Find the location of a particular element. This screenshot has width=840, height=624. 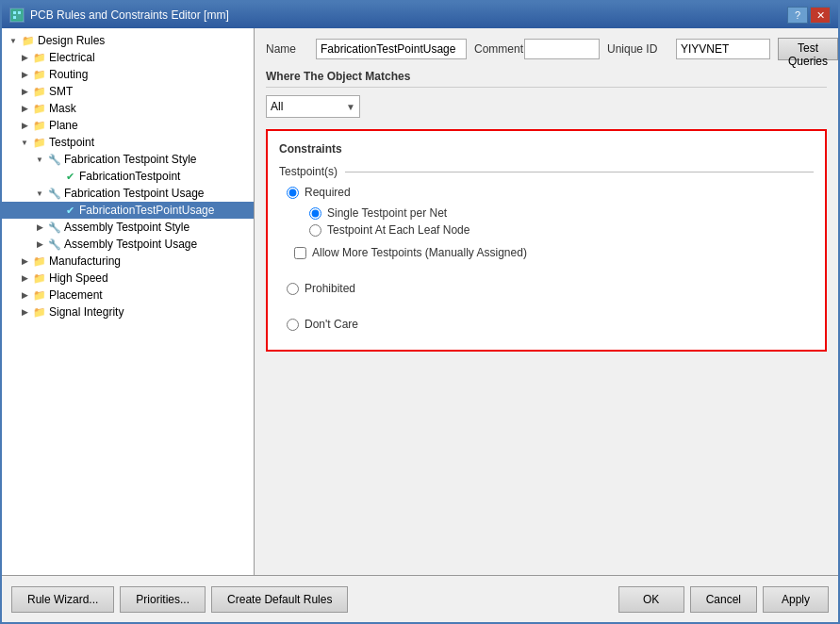

si-expander: ▶ is located at coordinates (25, 312).